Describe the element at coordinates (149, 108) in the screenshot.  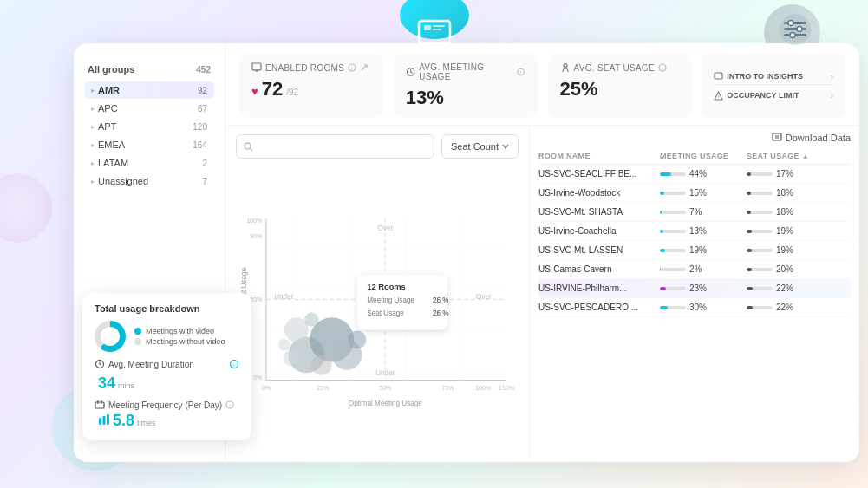
I see `sidebar-group-apc: ▸ APC 67` at that location.